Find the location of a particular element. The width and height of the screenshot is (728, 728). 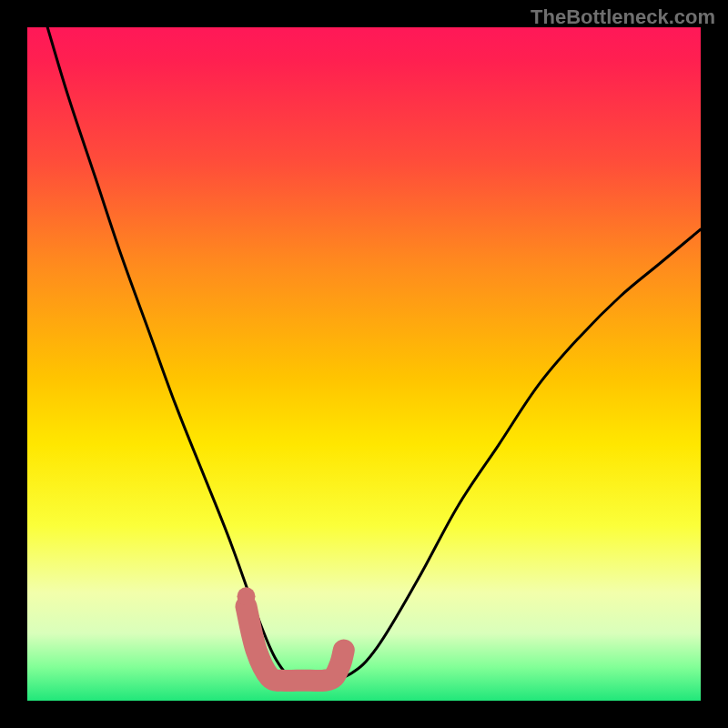

marker-dots is located at coordinates (247, 596).